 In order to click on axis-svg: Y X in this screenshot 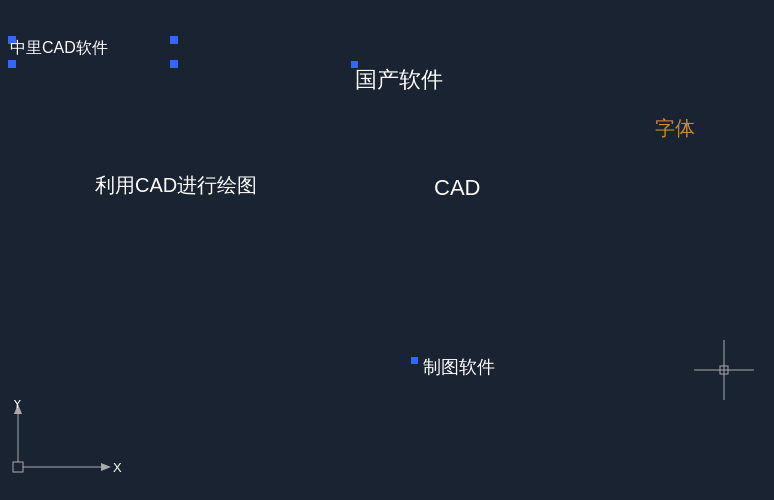, I will do `click(70, 445)`.